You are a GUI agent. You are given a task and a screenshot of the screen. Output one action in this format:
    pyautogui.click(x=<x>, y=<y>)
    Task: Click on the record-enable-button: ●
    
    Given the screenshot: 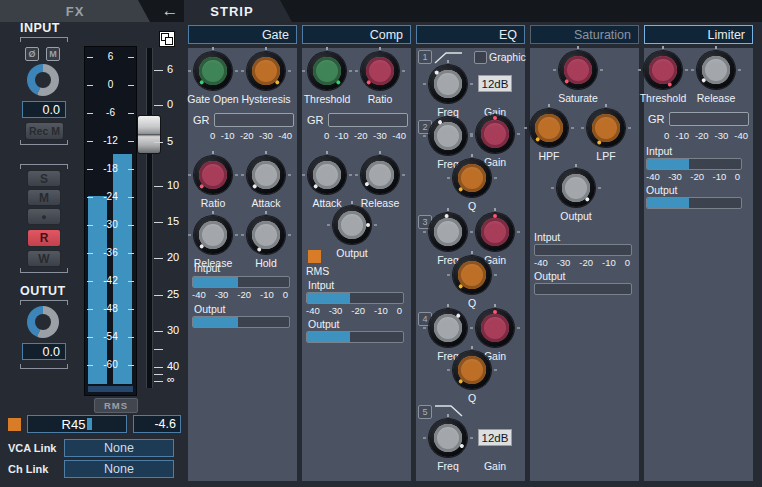 What is the action you would take?
    pyautogui.click(x=44, y=216)
    